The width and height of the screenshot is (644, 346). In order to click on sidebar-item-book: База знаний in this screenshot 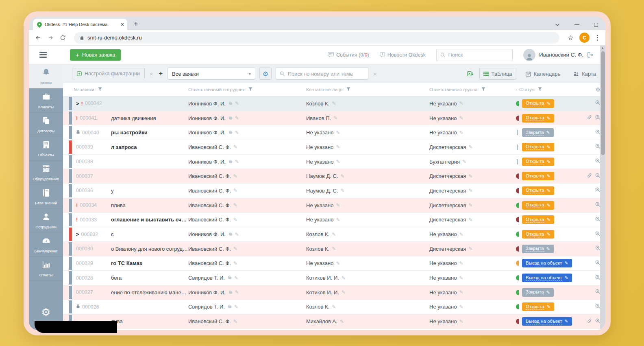, I will do `click(46, 196)`.